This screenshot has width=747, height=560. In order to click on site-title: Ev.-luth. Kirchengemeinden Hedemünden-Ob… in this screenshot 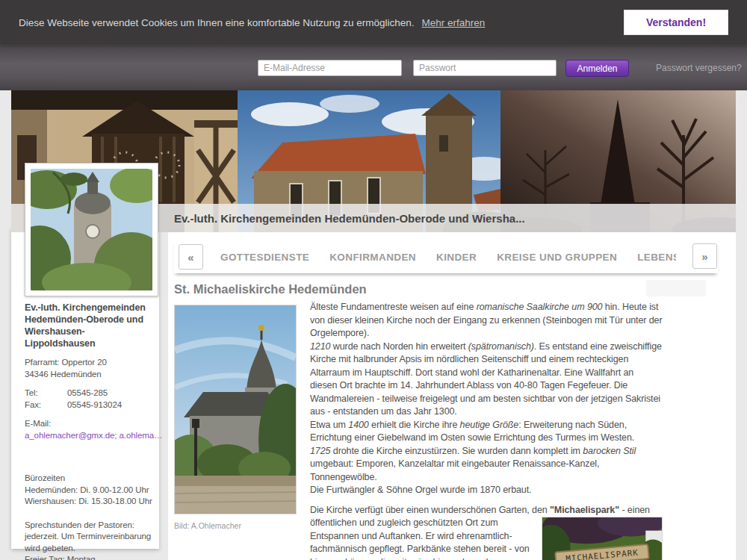, I will do `click(350, 218)`.